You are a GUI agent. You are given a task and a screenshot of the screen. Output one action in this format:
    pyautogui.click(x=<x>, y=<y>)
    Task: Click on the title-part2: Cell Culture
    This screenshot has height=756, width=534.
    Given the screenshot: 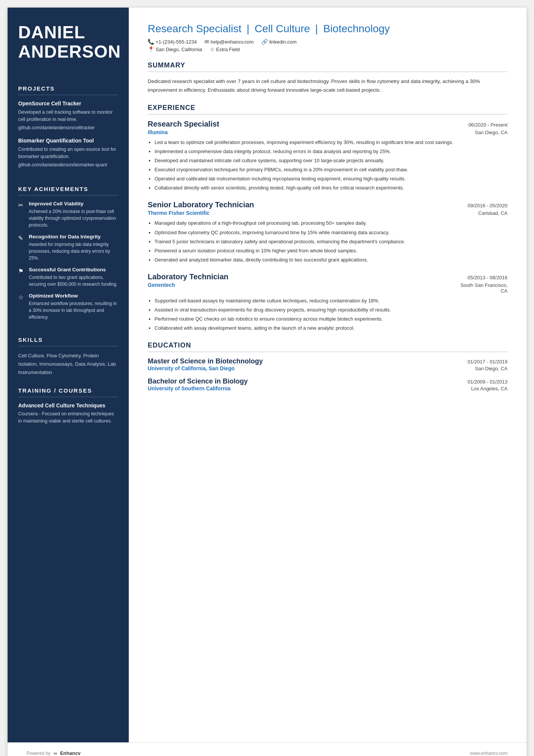 What is the action you would take?
    pyautogui.click(x=282, y=29)
    